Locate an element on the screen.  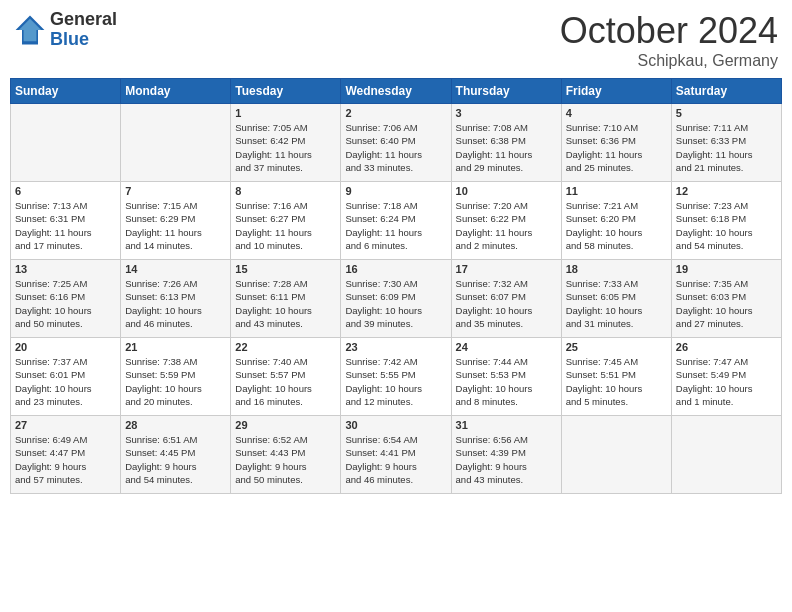
day-info: Sunrise: 7:06 AM Sunset: 6:40 PM Dayligh… is located at coordinates (396, 148).